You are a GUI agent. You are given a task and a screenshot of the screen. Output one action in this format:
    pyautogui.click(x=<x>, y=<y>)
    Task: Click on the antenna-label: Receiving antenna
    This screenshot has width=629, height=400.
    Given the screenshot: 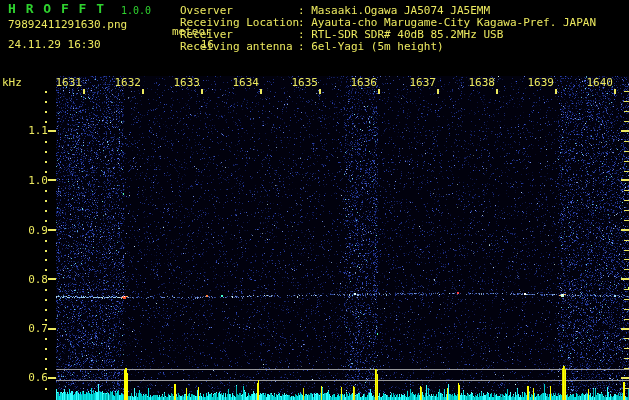 What is the action you would take?
    pyautogui.click(x=239, y=47)
    